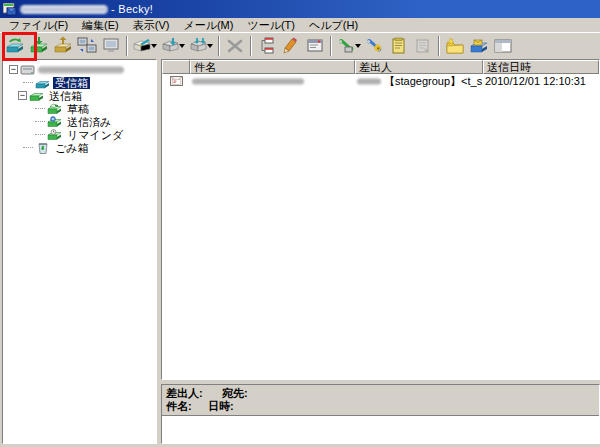 This screenshot has width=600, height=447. Describe the element at coordinates (39, 46) in the screenshot. I see `receive-mail-icon` at that location.